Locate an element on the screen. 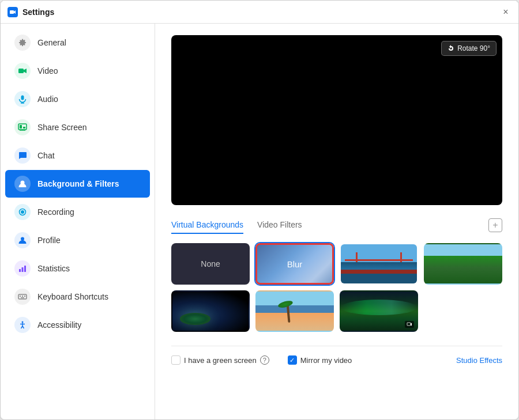 This screenshot has height=420, width=519. tab-video-filters: Video Filters is located at coordinates (280, 225).